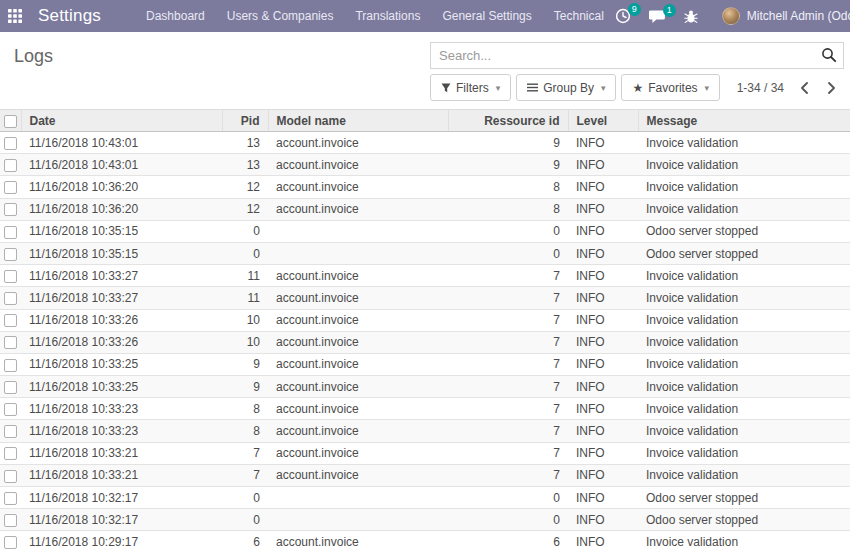 The image size is (850, 553). Describe the element at coordinates (425, 542) in the screenshot. I see `log-row: 11/16/2018 10:29:17 6 account.invoice 6 …` at that location.